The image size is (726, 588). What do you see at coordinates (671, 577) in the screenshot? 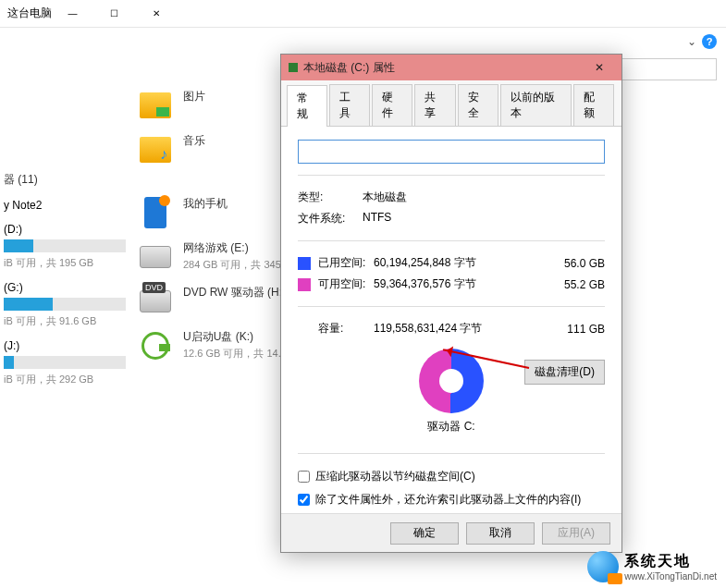
I see `watermark-url: www.XiTongTianDi.net` at bounding box center [671, 577].